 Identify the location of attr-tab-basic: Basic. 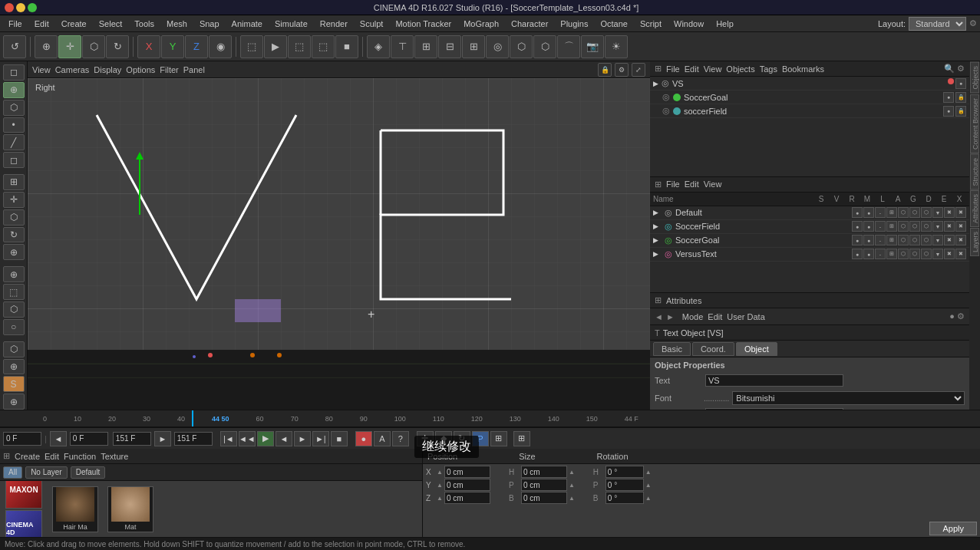
(672, 349).